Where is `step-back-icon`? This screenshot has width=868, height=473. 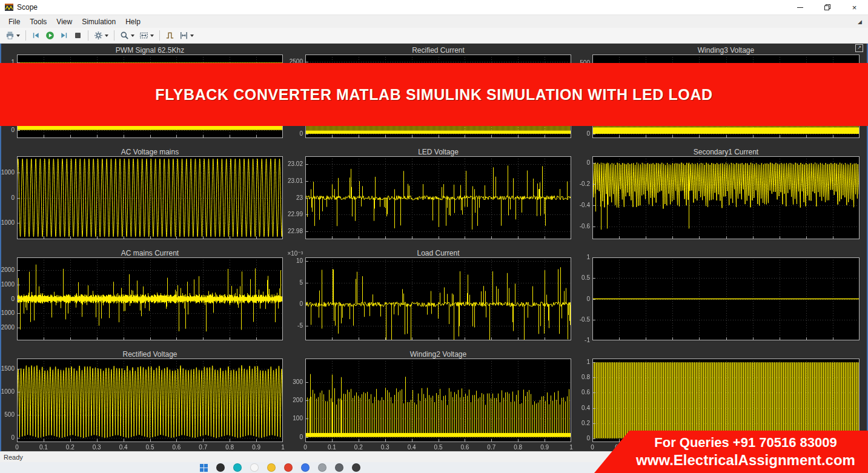 step-back-icon is located at coordinates (36, 35).